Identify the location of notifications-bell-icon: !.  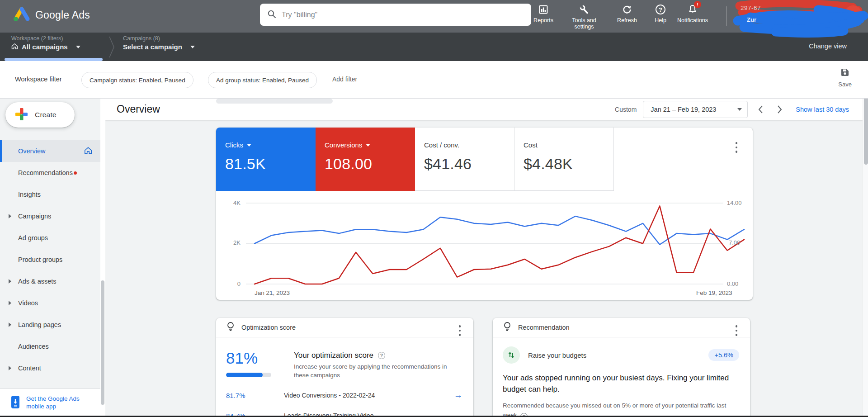
(693, 9).